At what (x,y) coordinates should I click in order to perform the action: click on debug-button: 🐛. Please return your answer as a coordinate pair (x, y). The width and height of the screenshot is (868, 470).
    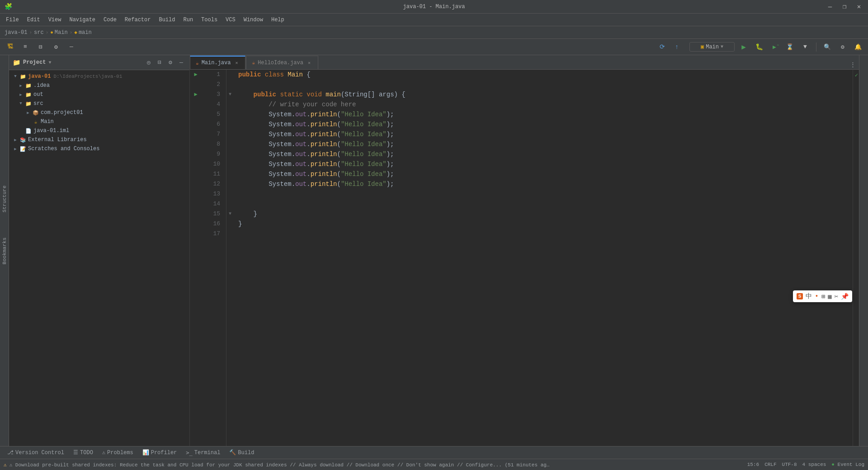
    Looking at the image, I should click on (759, 47).